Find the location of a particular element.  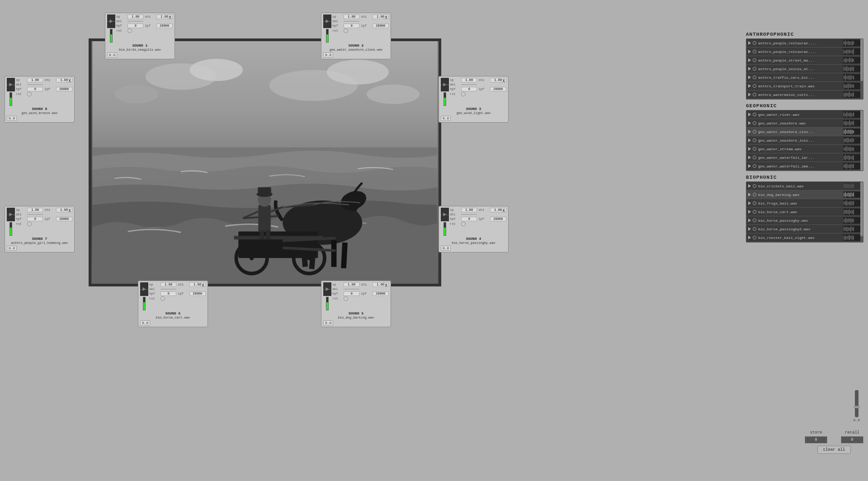

store-input is located at coordinates (816, 440).